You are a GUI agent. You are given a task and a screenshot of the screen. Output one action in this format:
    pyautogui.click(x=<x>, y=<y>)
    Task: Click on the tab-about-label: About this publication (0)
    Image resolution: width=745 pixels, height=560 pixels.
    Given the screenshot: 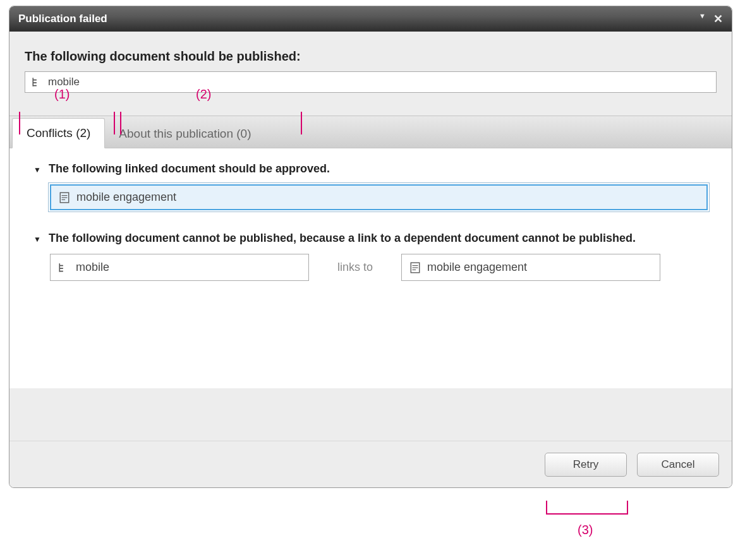 What is the action you would take?
    pyautogui.click(x=185, y=134)
    